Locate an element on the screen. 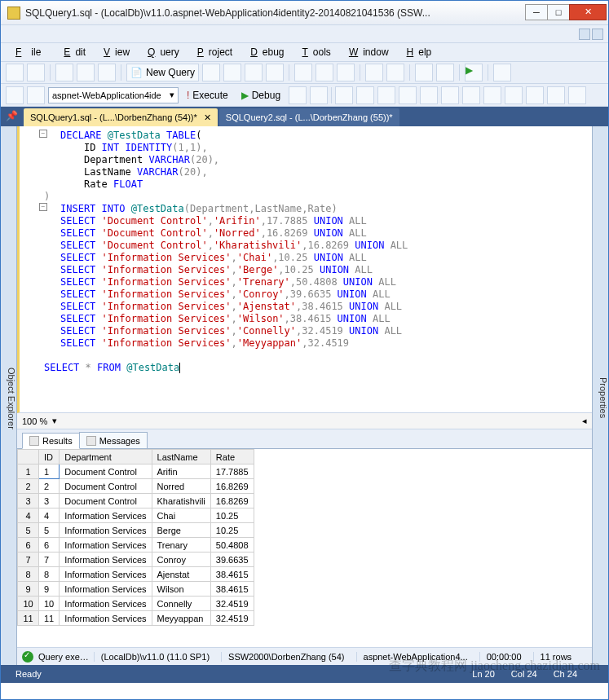 This screenshot has height=700, width=609. menu-project: Project is located at coordinates (212, 52).